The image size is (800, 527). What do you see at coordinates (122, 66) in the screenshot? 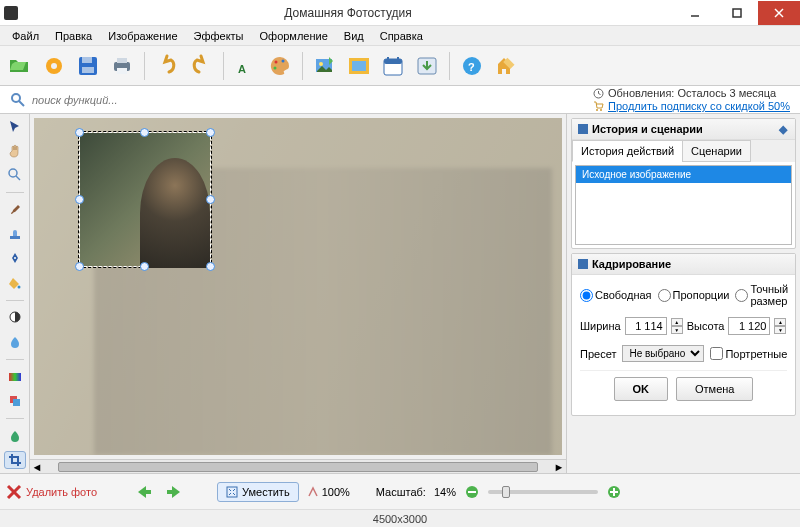
I see `print-button` at bounding box center [122, 66].